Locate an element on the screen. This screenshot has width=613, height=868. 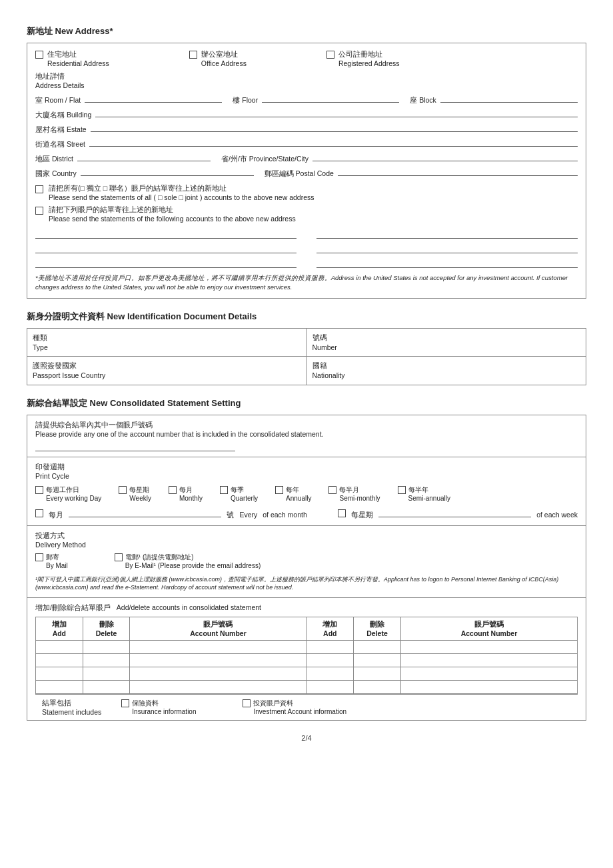
monthly-num-checkbox is located at coordinates (39, 513).